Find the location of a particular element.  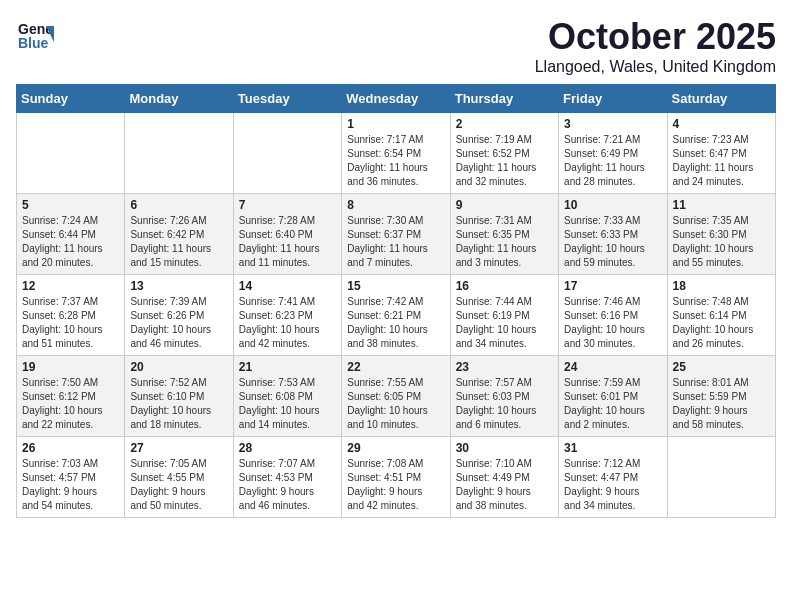

header: General Blue October 2025 Llangoed, Wale… is located at coordinates (396, 46).